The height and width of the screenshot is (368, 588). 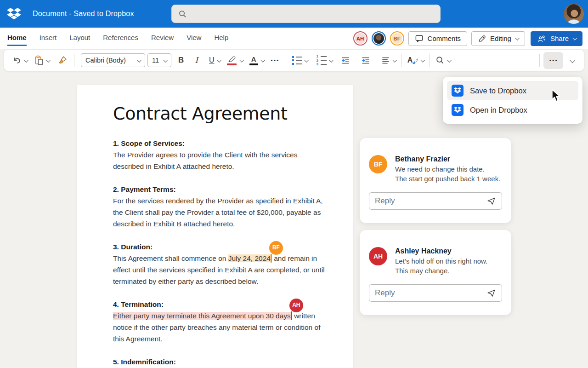 I want to click on tab-review: Review, so click(x=163, y=39).